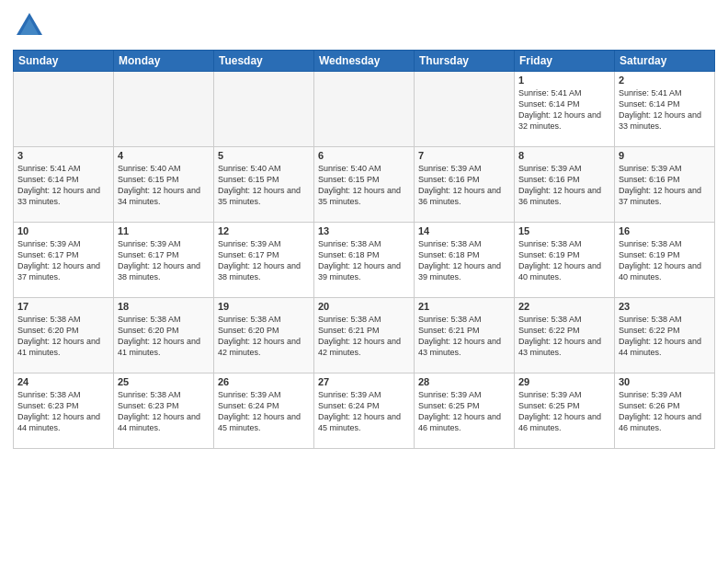 Image resolution: width=728 pixels, height=563 pixels. Describe the element at coordinates (665, 382) in the screenshot. I see `day-number: 30` at that location.